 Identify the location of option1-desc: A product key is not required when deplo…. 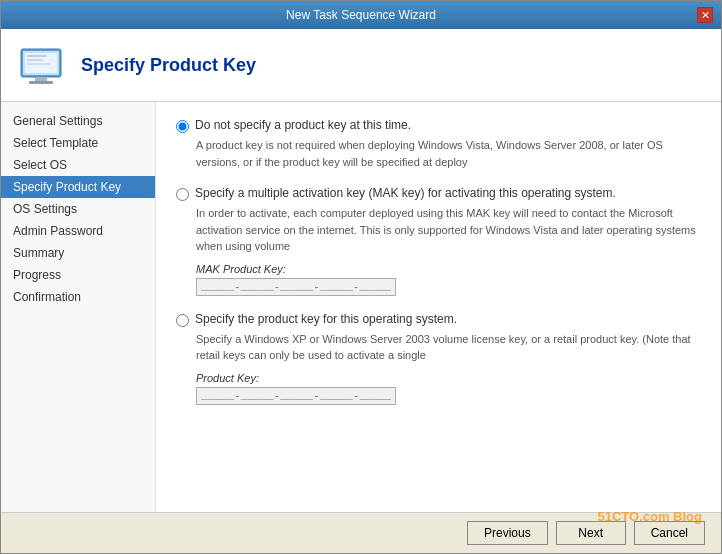
(448, 154).